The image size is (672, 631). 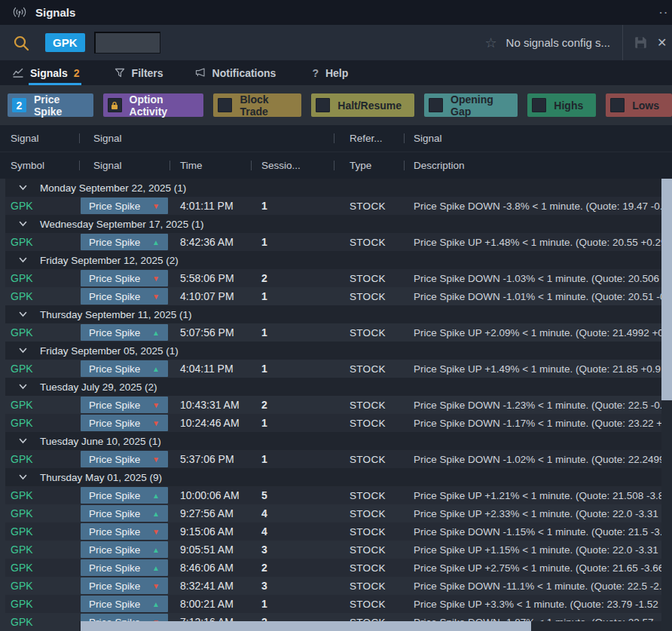 I want to click on signal-row: GPK Price Spike ▲ 10:00:06 AM 5 STOCK Pr…, so click(x=336, y=495).